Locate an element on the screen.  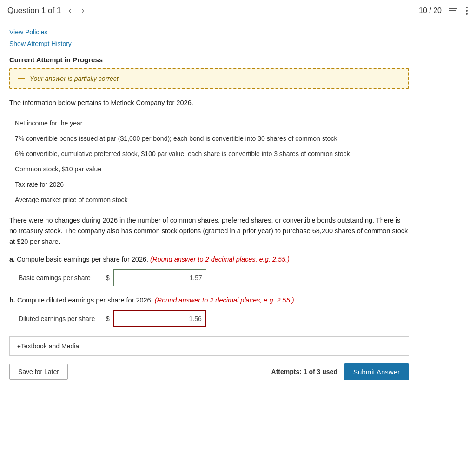
more-options-icon is located at coordinates (467, 11).